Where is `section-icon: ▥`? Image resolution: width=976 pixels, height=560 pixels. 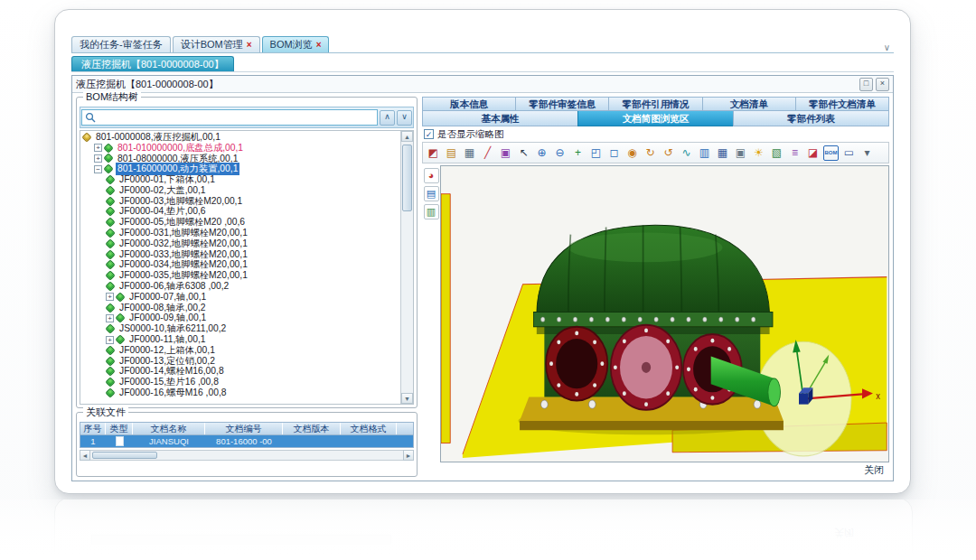
section-icon: ▥ is located at coordinates (705, 154).